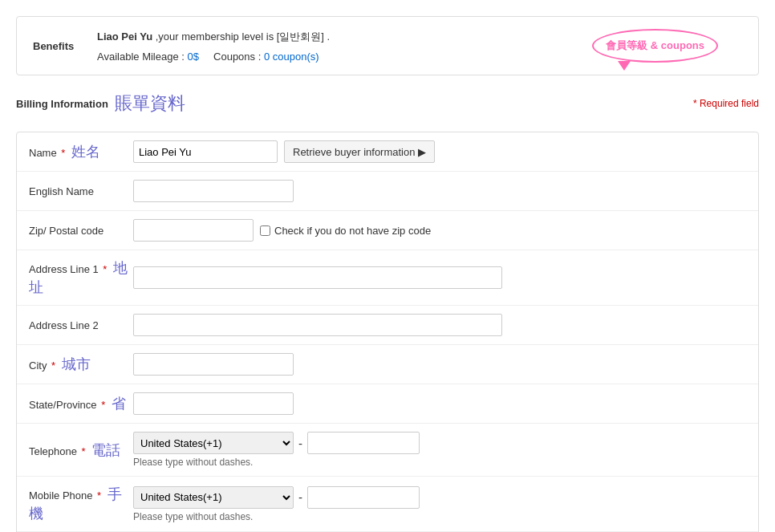 This screenshot has width=775, height=532. What do you see at coordinates (213, 364) in the screenshot?
I see `city-input` at bounding box center [213, 364].